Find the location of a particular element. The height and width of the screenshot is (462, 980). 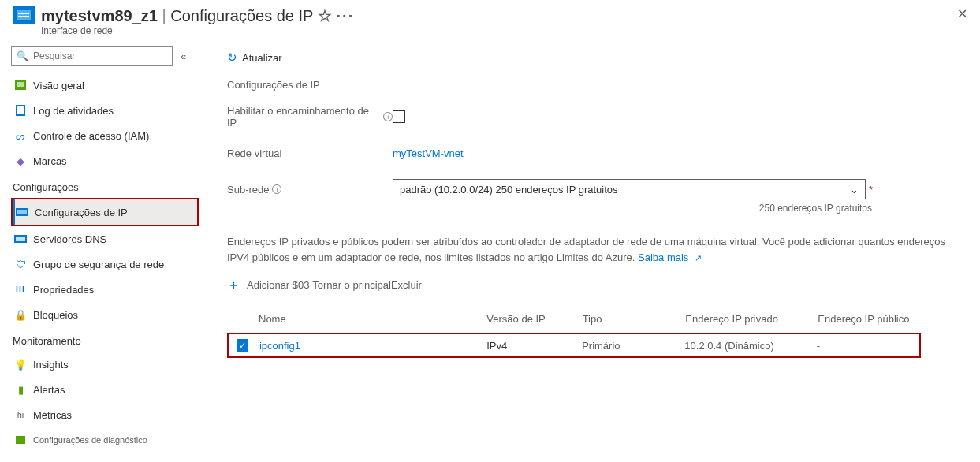

metrics-hi-label: hi is located at coordinates (20, 415).